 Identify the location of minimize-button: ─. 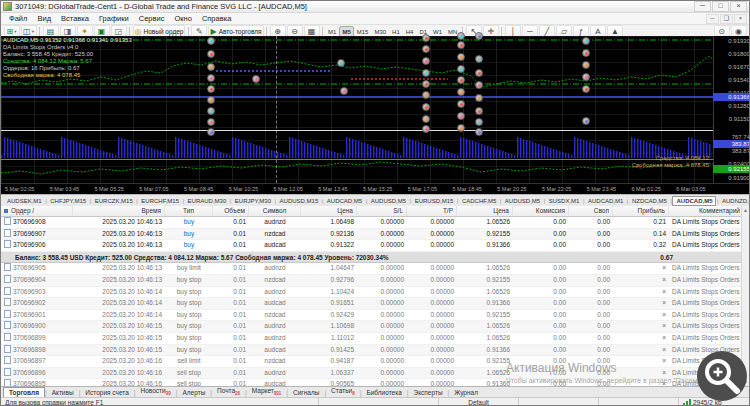
(702, 6).